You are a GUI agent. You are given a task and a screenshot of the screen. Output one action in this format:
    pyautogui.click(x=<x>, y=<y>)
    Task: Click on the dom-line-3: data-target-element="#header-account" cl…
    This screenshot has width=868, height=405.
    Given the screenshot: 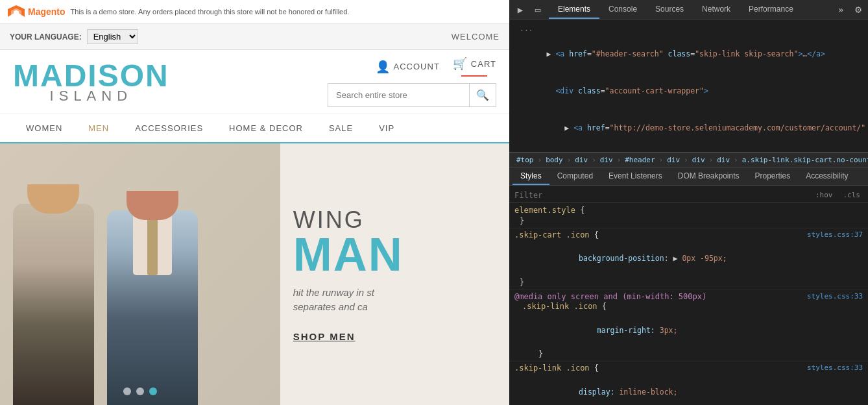 What is the action you would take?
    pyautogui.click(x=689, y=149)
    